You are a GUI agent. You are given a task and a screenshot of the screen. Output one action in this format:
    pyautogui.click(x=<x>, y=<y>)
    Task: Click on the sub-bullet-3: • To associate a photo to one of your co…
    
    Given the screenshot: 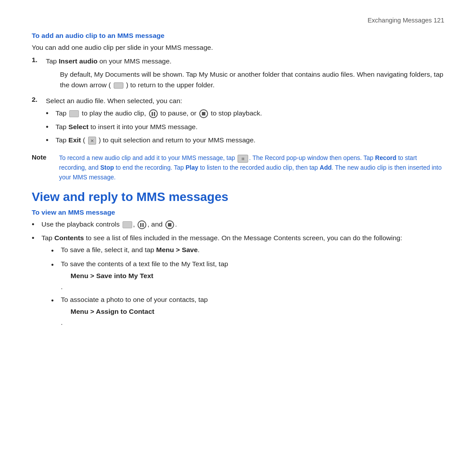 What is the action you would take?
    pyautogui.click(x=248, y=311)
    